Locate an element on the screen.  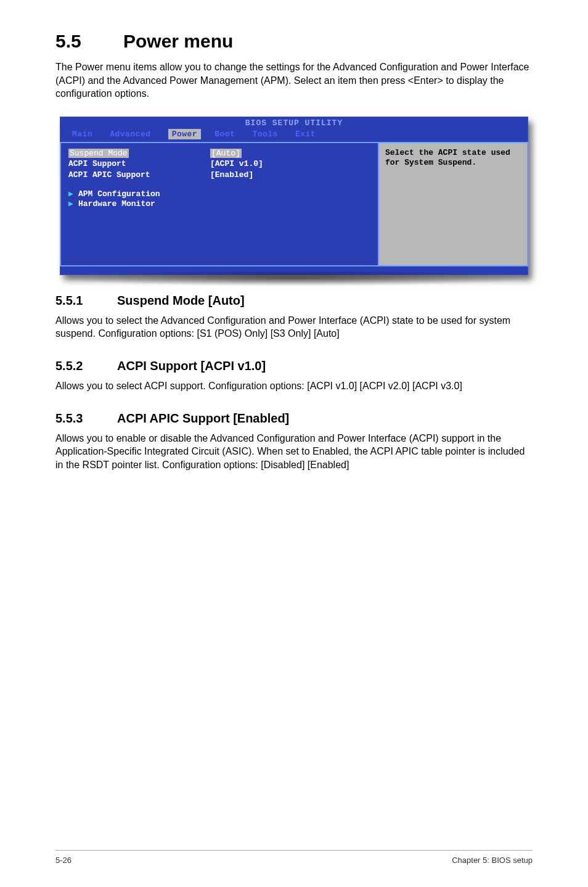
bios-menu-bar: Main Advanced Power Boot Tools Exit is located at coordinates (294, 134).